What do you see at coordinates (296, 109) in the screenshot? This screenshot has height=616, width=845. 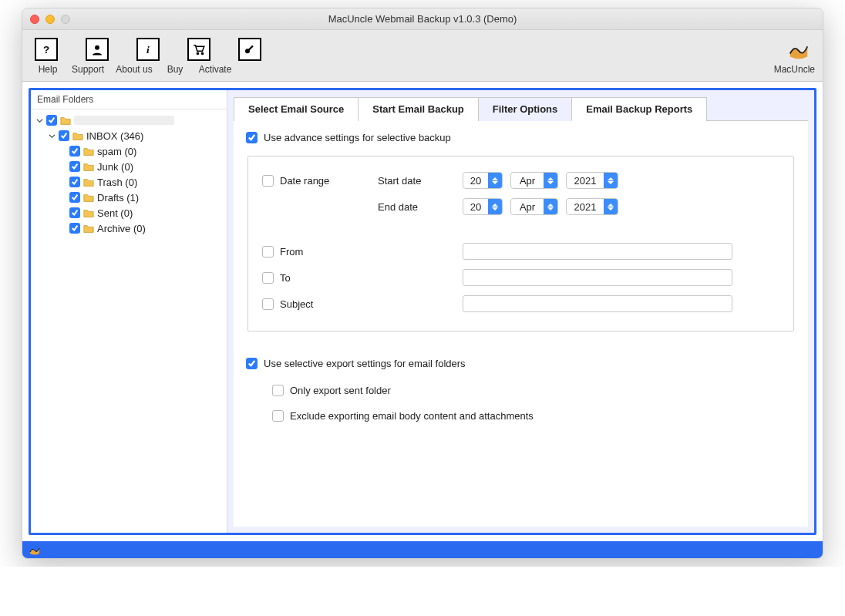 I see `tab-select-source: Select Email Source` at bounding box center [296, 109].